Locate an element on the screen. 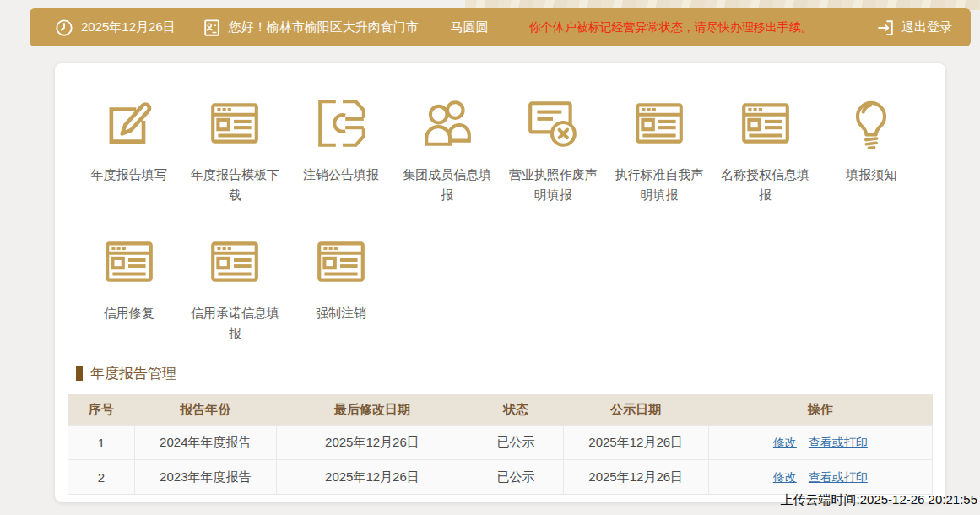 The height and width of the screenshot is (515, 980). cancellation-announcement-icon is located at coordinates (341, 125).